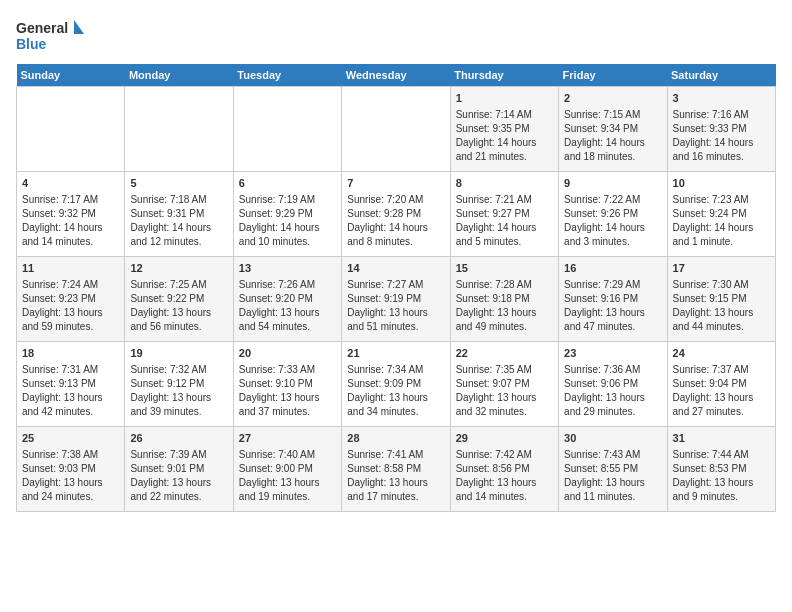  I want to click on day-info: Sunrise: 7:42 AM Sunset: 8:56 PM Dayligh…, so click(504, 476).